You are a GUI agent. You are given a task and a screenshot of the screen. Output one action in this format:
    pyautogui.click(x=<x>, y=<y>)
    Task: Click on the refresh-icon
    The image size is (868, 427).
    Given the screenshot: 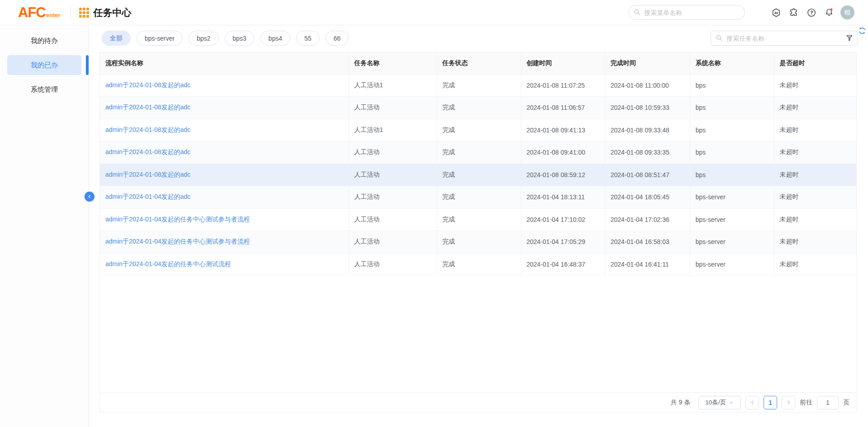 What is the action you would take?
    pyautogui.click(x=862, y=32)
    